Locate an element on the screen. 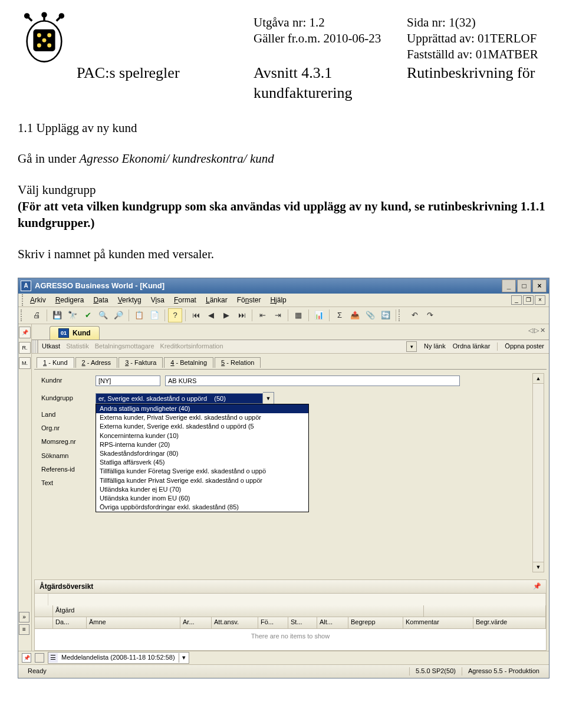 This screenshot has width=566, height=728. tab-betalning: 4 - Betalning is located at coordinates (189, 363).